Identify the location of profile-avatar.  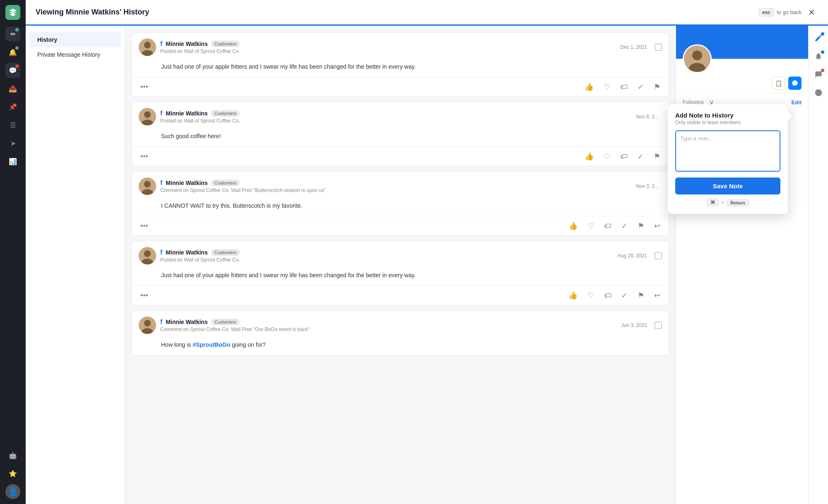
(697, 59).